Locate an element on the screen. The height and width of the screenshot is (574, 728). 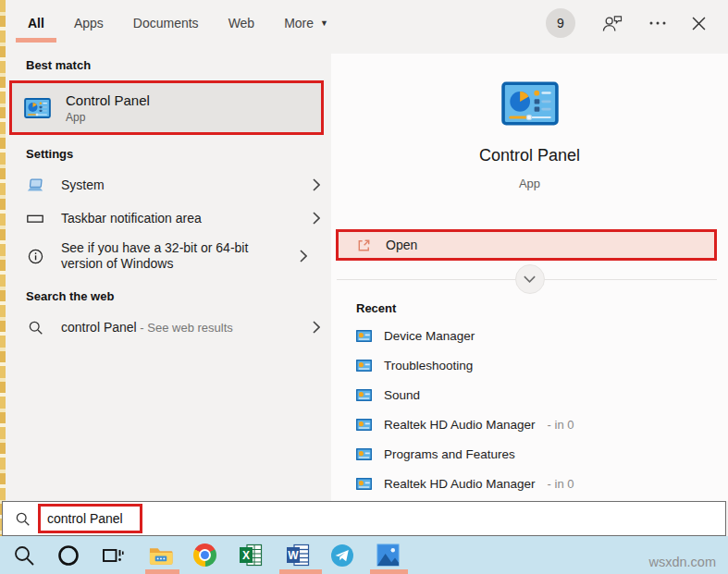
recent-item-realtek-2: Realtek HD Audio Manager - in 0 is located at coordinates (529, 483).